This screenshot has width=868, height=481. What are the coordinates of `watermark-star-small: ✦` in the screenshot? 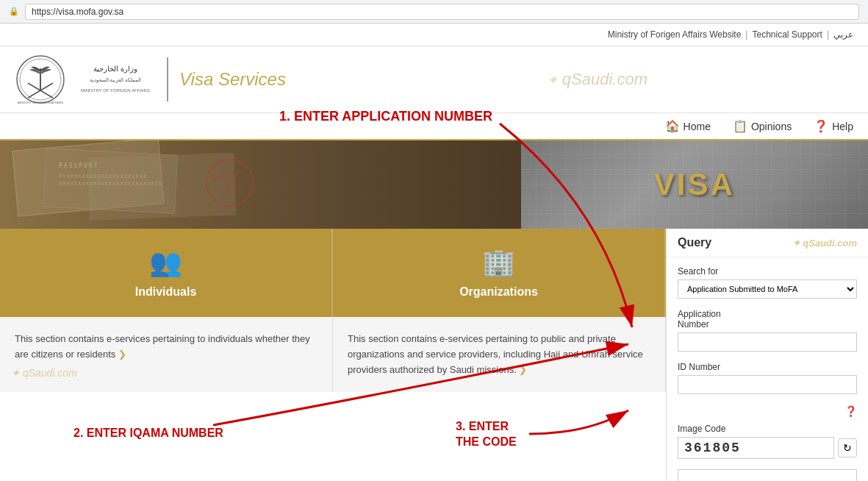 It's located at (15, 373).